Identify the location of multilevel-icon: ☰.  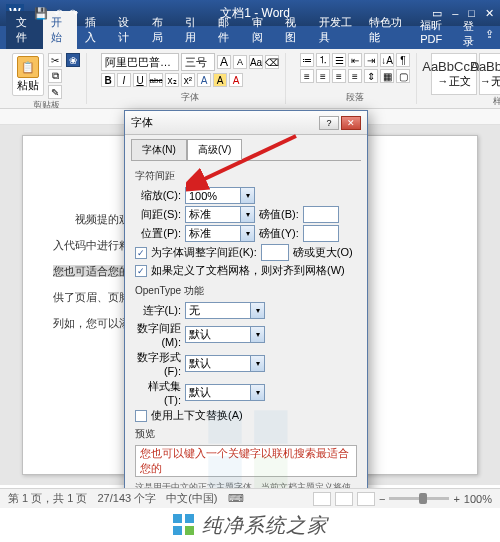
(339, 60).